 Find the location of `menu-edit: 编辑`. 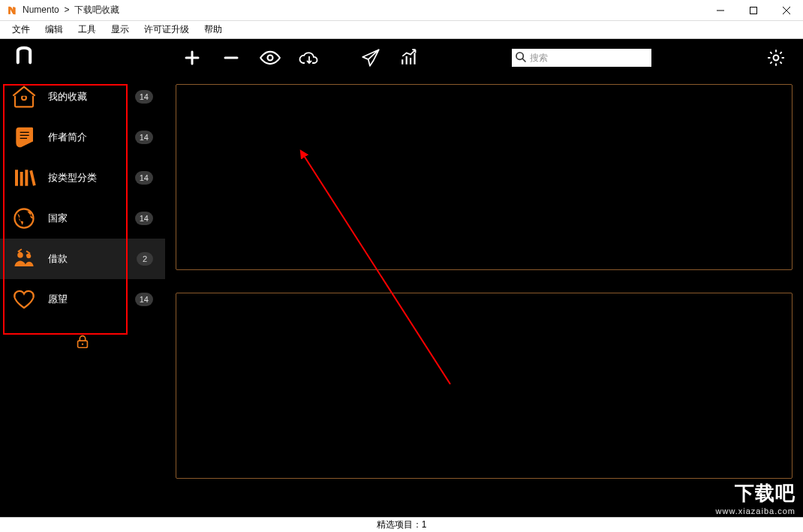

menu-edit: 编辑 is located at coordinates (54, 30).